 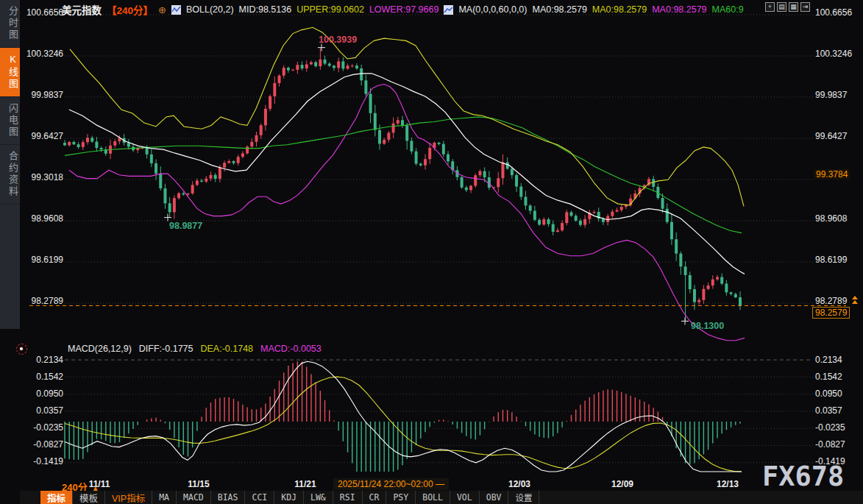 What do you see at coordinates (210, 10) in the screenshot?
I see `boll-label: BOLL(20,2)` at bounding box center [210, 10].